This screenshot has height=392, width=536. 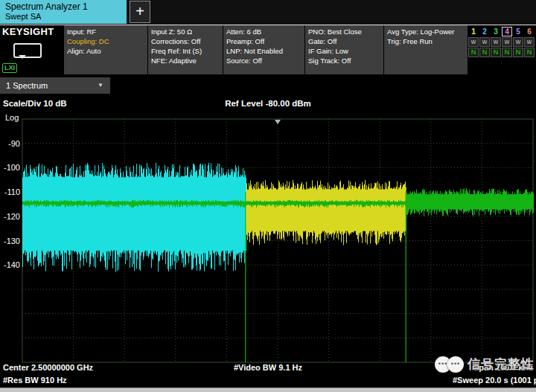 I want to click on header-field: Trig: Free Run, so click(x=426, y=42).